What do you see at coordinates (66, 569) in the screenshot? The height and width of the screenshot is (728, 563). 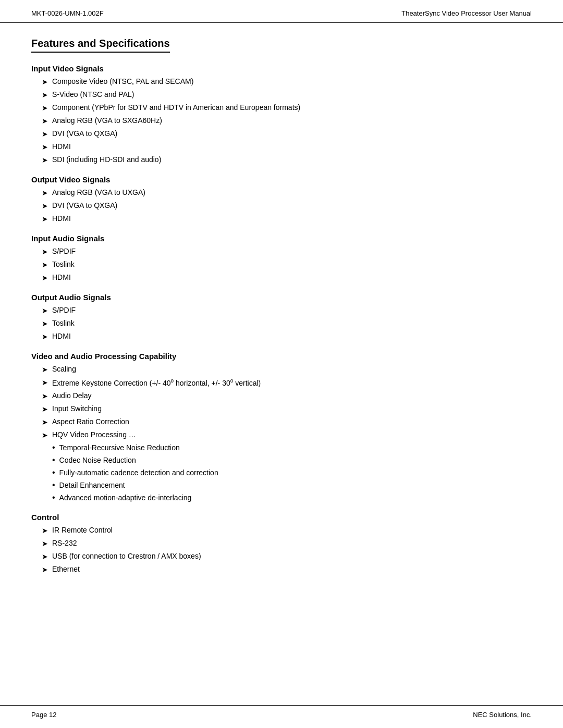 I see `list-item-text: Ethernet` at bounding box center [66, 569].